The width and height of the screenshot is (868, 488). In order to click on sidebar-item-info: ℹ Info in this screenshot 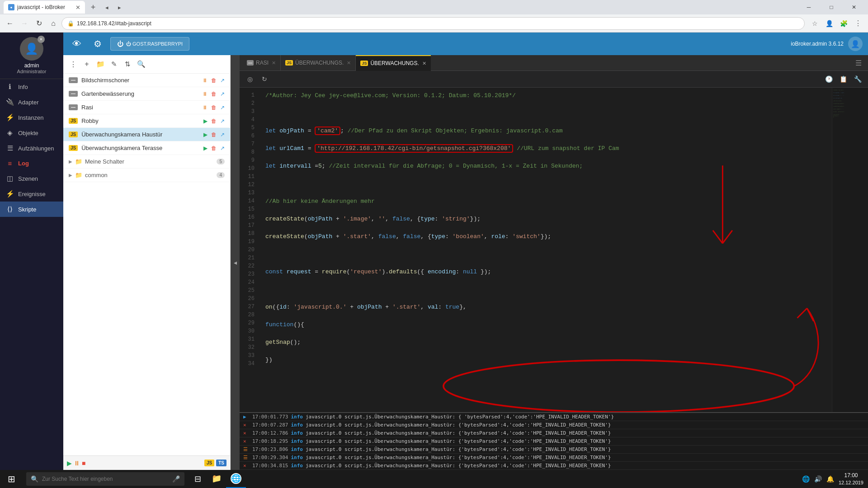, I will do `click(32, 87)`.